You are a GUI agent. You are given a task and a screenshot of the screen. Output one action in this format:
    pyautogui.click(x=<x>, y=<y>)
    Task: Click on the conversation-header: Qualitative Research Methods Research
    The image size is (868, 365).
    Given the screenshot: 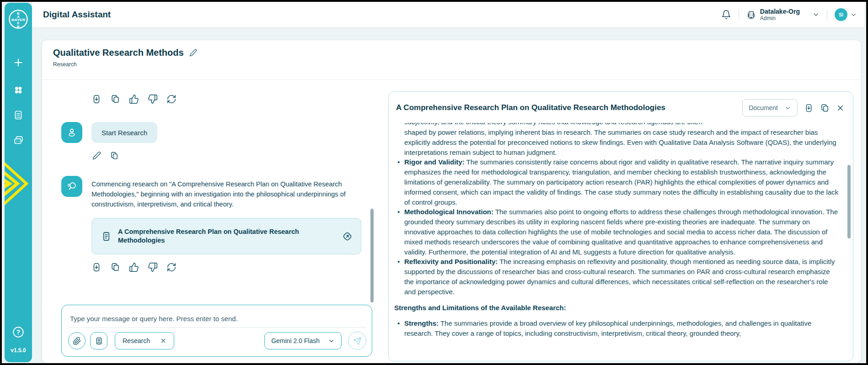 What is the action you would take?
    pyautogui.click(x=451, y=60)
    